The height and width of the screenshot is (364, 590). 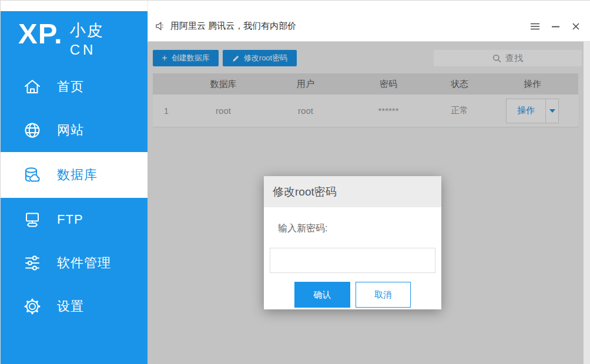 I want to click on close-icon, so click(x=576, y=26).